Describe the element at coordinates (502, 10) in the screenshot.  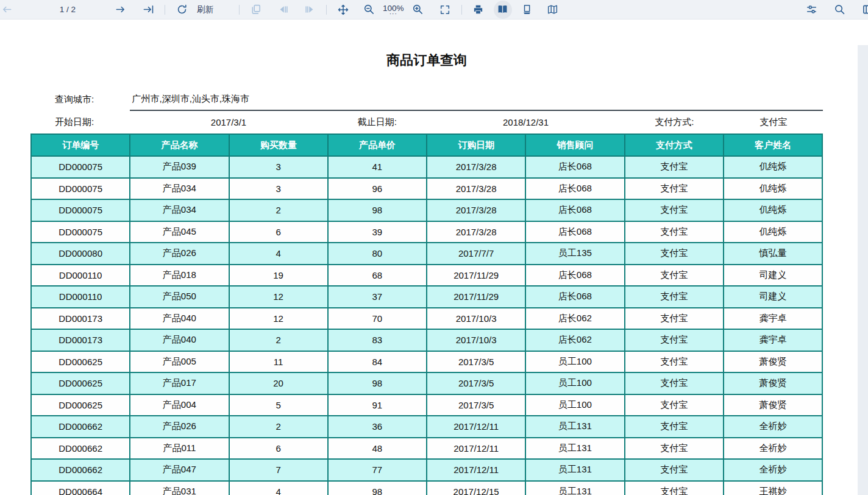
I see `book-view-icon` at that location.